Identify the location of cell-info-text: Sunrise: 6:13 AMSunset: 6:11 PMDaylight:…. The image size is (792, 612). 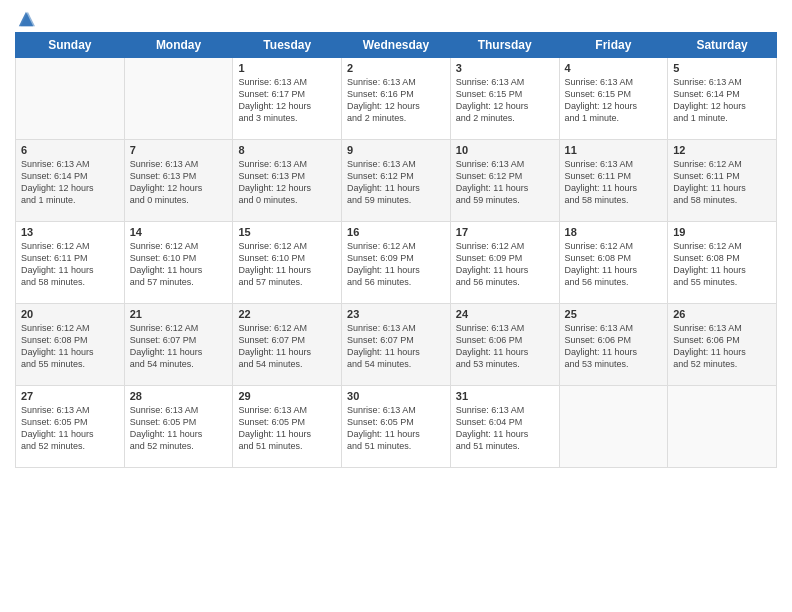
(614, 182).